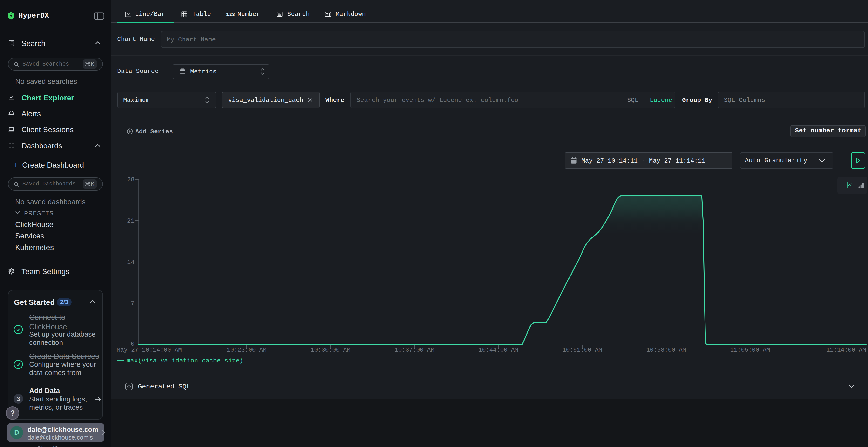 The width and height of the screenshot is (868, 447). I want to click on svg-text: 14, so click(131, 262).